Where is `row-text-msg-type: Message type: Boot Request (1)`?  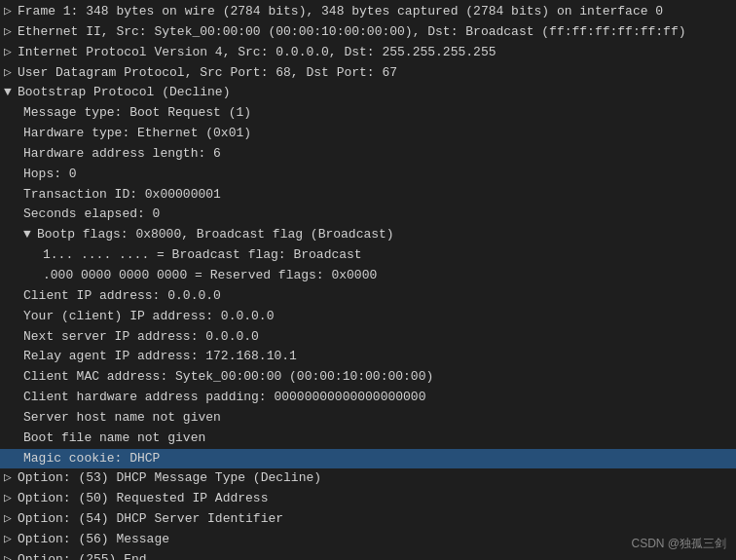 row-text-msg-type: Message type: Boot Request (1) is located at coordinates (137, 113).